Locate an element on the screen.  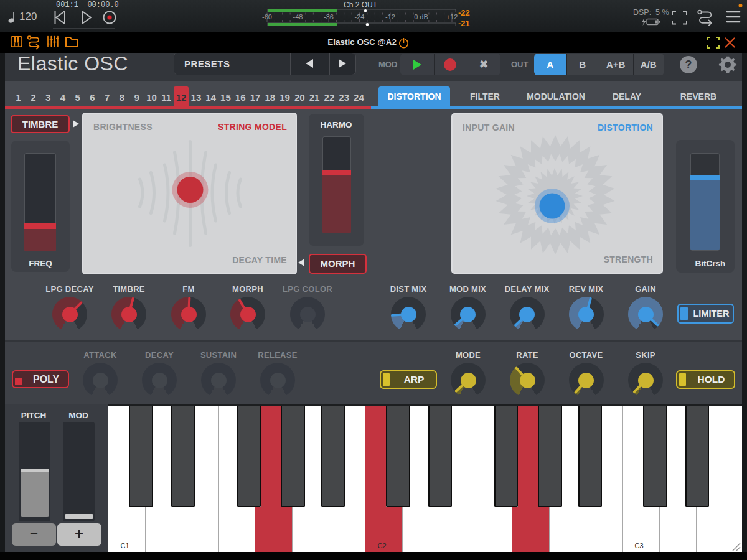
svg-text: -48 is located at coordinates (298, 17).